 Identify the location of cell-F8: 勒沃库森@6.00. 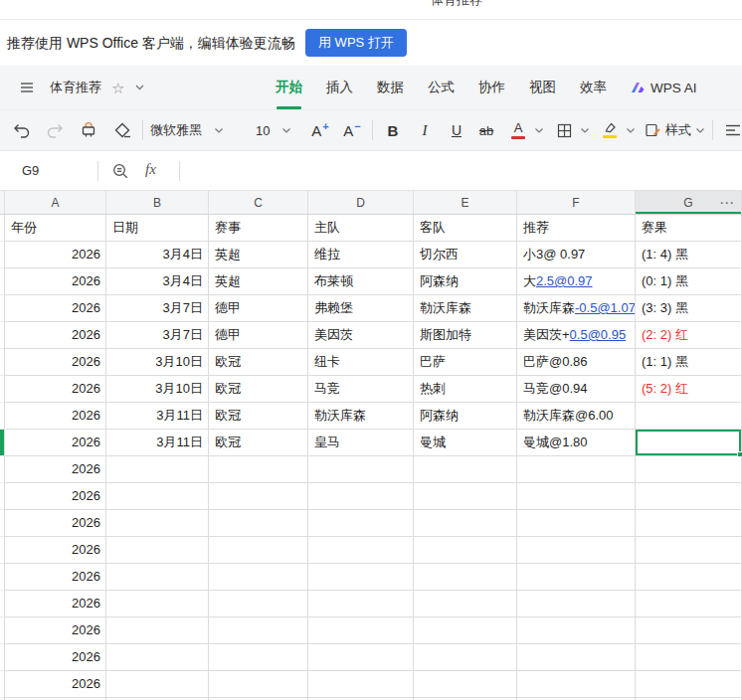
(577, 416).